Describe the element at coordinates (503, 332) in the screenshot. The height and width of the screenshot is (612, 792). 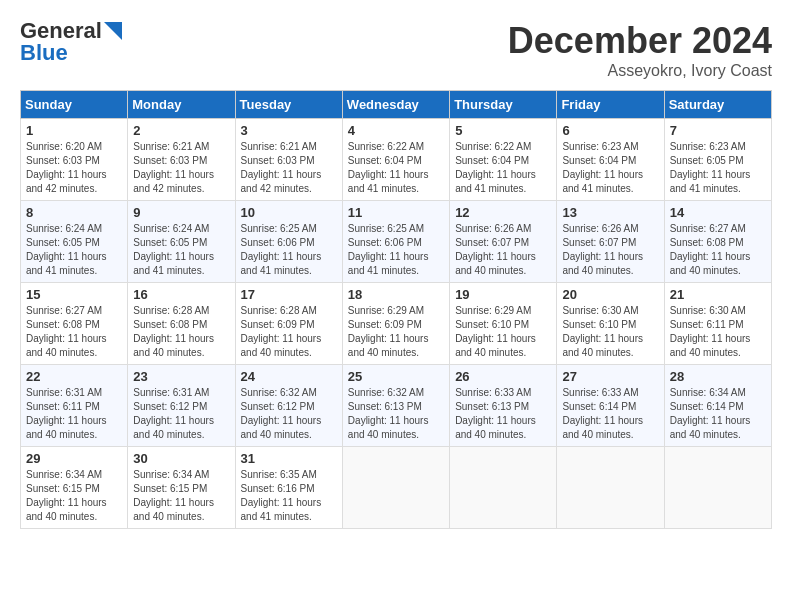
I see `day-info: Sunrise: 6:29 AMSunset: 6:10 PMDaylight:…` at that location.